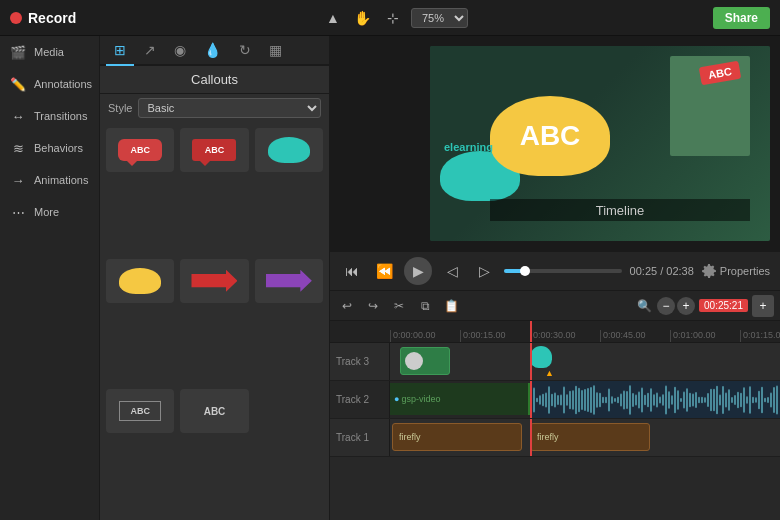 This screenshot has height=520, width=780. I want to click on ruler-mark-1: 0:00:15.00, so click(495, 336).